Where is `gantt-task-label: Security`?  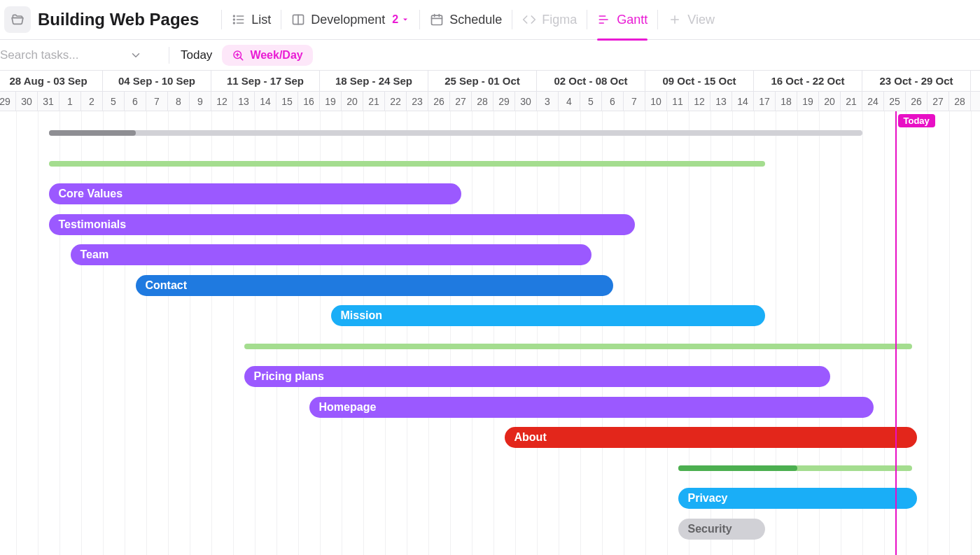 gantt-task-label: Security is located at coordinates (710, 529).